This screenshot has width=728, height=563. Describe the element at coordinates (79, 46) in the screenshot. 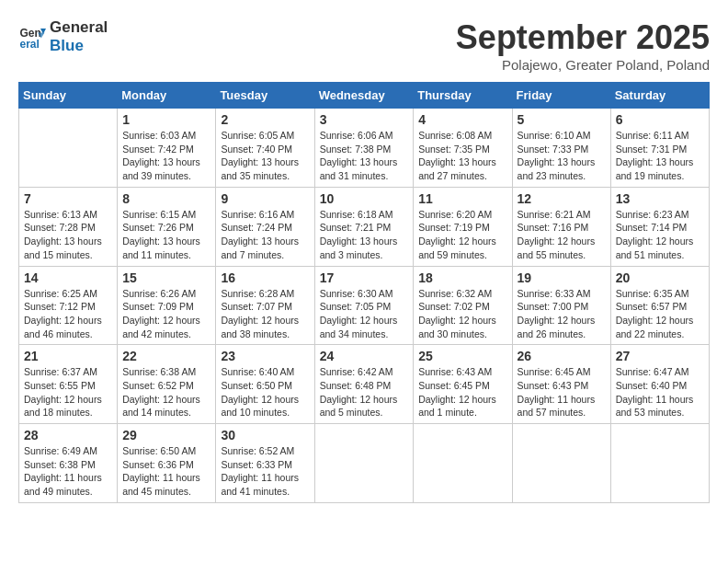

I see `logo-text-line2: Blue` at that location.